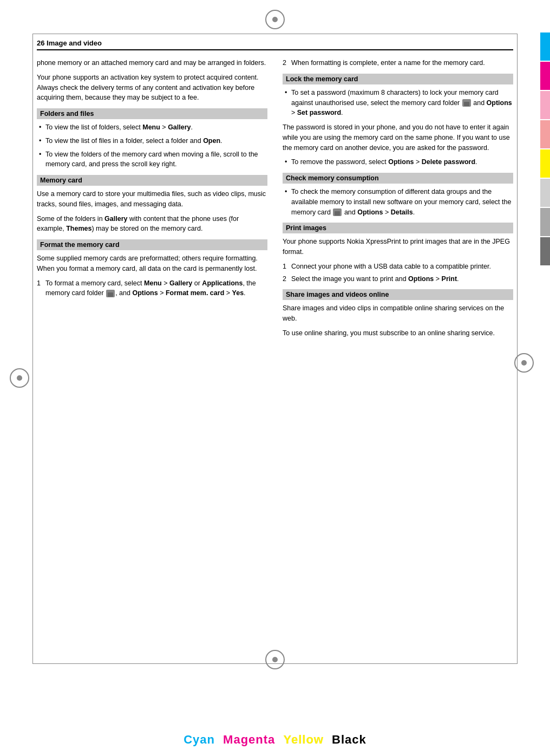  What do you see at coordinates (19, 378) in the screenshot?
I see `nav-circle-left` at bounding box center [19, 378].